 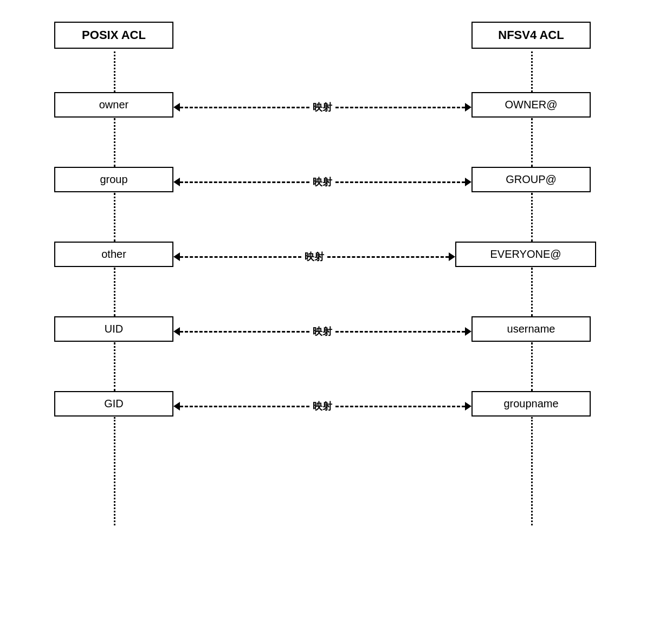 I want to click on left-row-5: GID, so click(x=114, y=404).